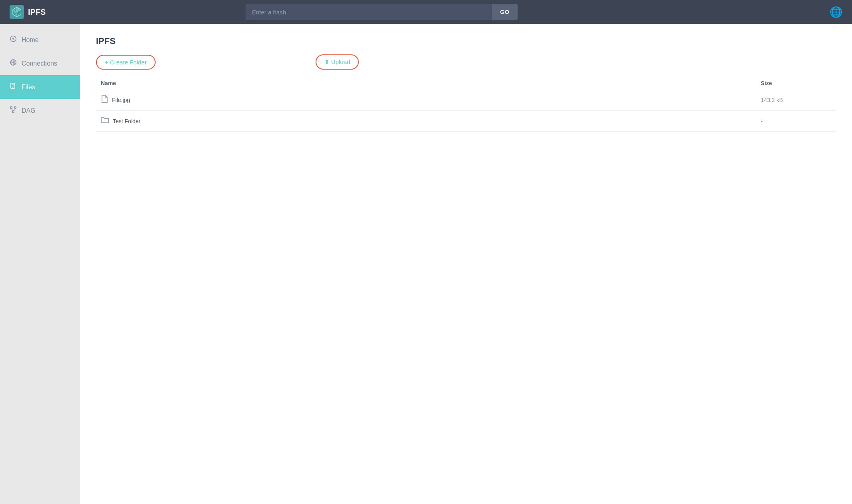  What do you see at coordinates (426, 12) in the screenshot?
I see `top-navigation: IPFS GO 🌐` at bounding box center [426, 12].